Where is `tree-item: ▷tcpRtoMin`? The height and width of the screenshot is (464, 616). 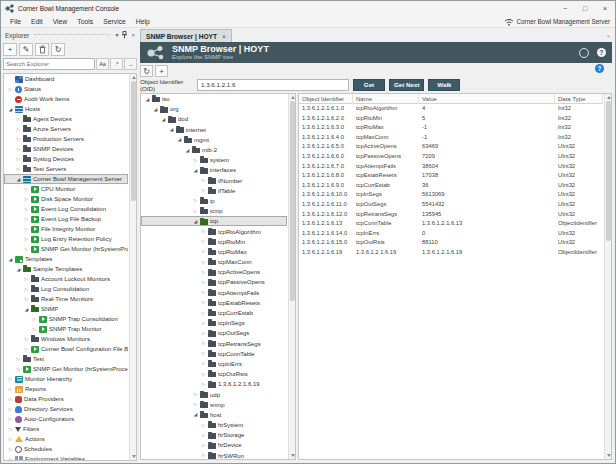 tree-item: ▷tcpRtoMin is located at coordinates (214, 242).